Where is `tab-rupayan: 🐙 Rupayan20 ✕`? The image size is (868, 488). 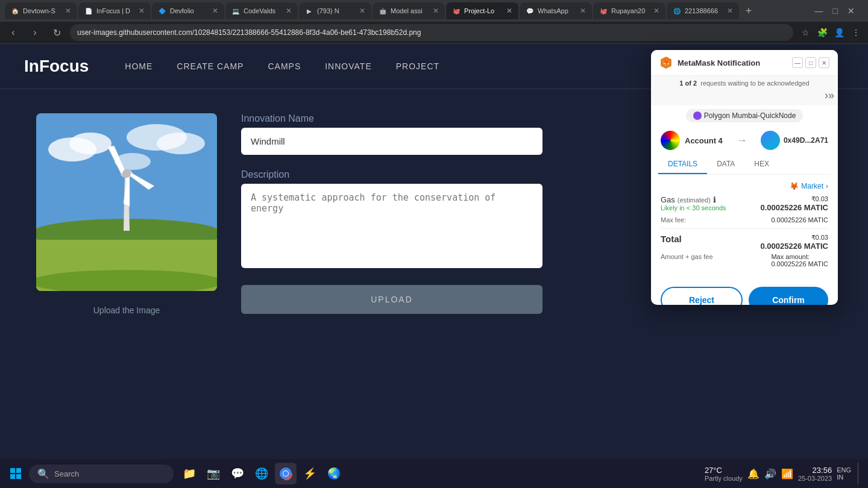
tab-rupayan: 🐙 Rupayan20 ✕ is located at coordinates (629, 11).